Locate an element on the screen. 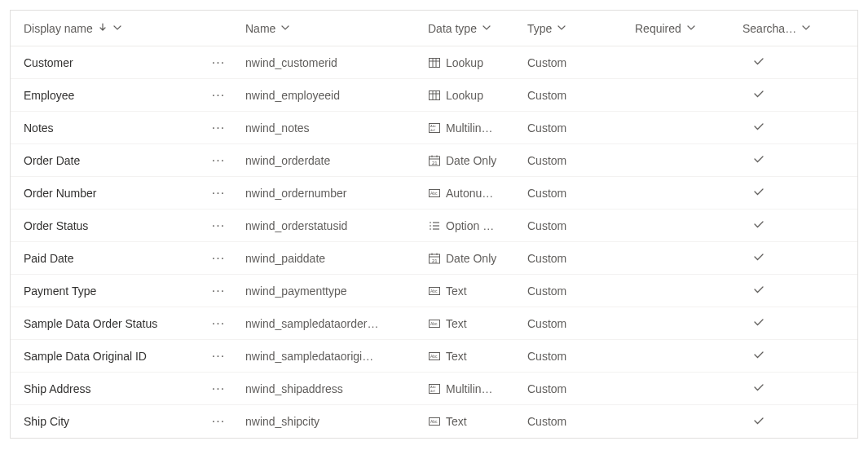 The image size is (868, 472). table-row: Sample Data Order Status···nwind_sampled… is located at coordinates (434, 324).